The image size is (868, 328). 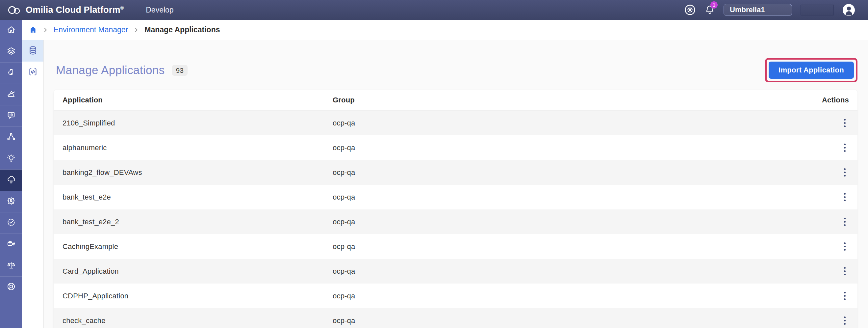 What do you see at coordinates (11, 94) in the screenshot?
I see `analytics-icon` at bounding box center [11, 94].